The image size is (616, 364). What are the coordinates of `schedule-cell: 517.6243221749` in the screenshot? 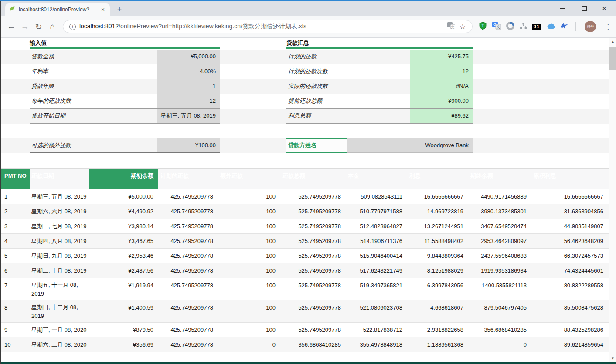 It's located at (376, 271).